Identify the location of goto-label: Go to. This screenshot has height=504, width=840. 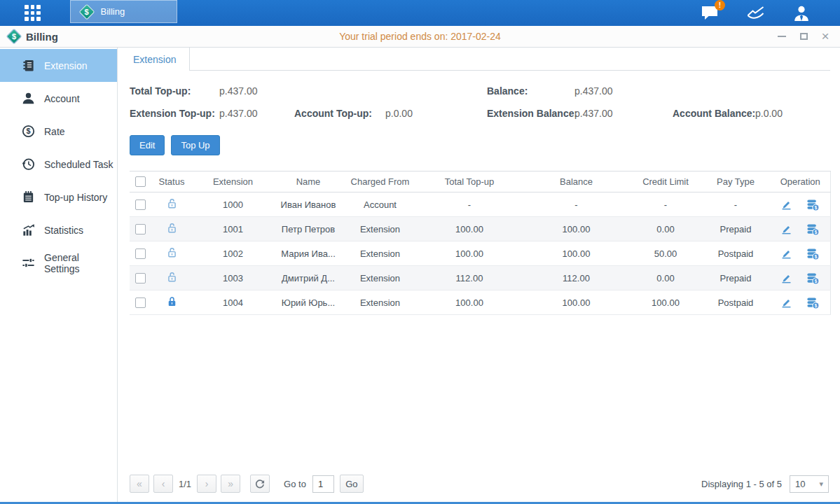
(295, 484).